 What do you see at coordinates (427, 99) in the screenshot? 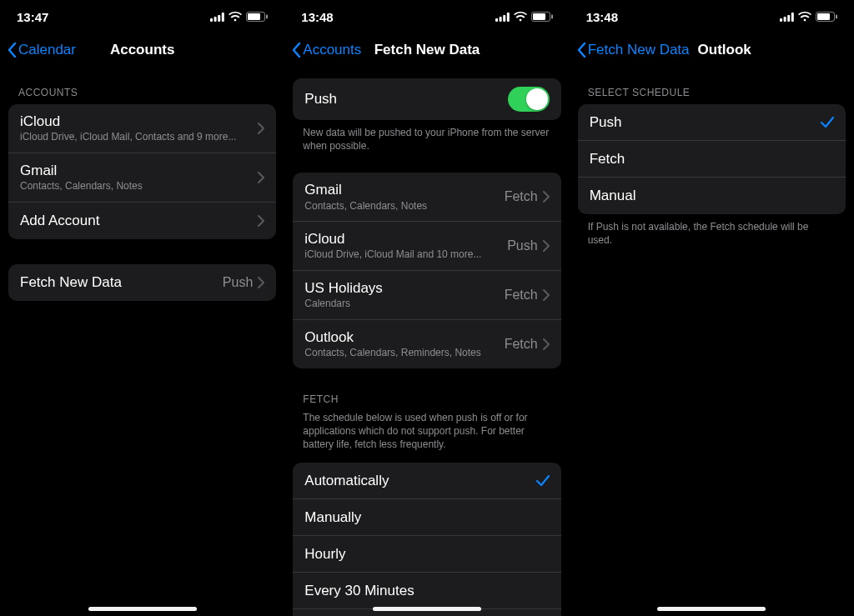
I see `push-toggle-row: Push` at bounding box center [427, 99].